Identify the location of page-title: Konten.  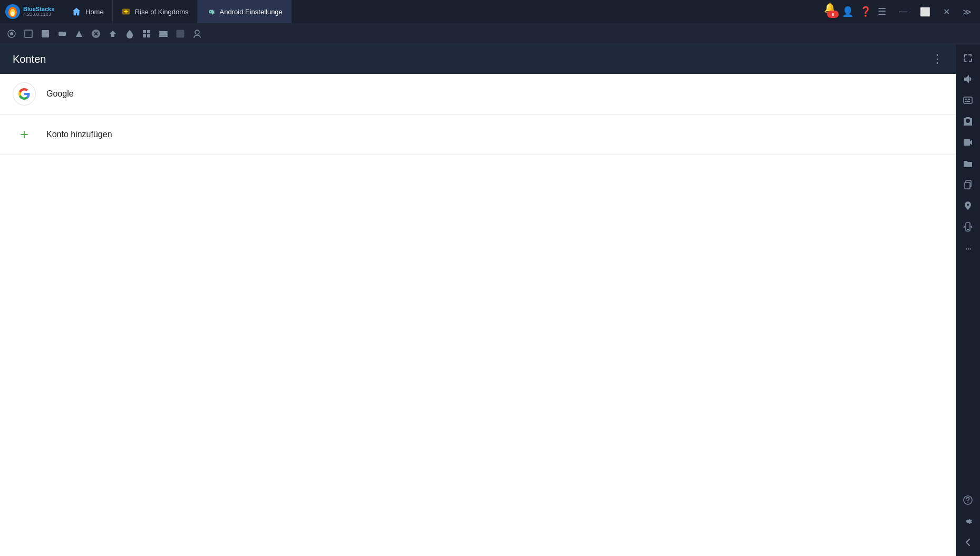
(30, 59).